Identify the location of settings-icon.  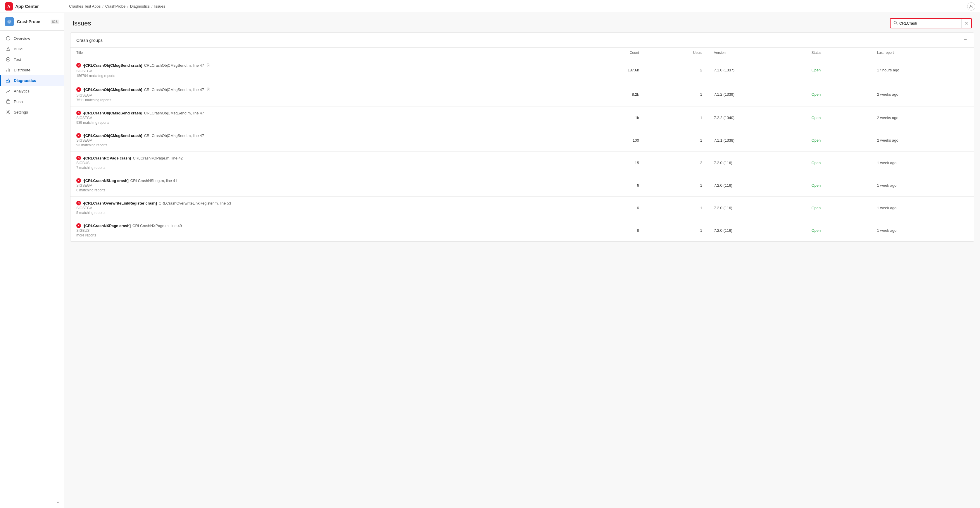
(8, 112).